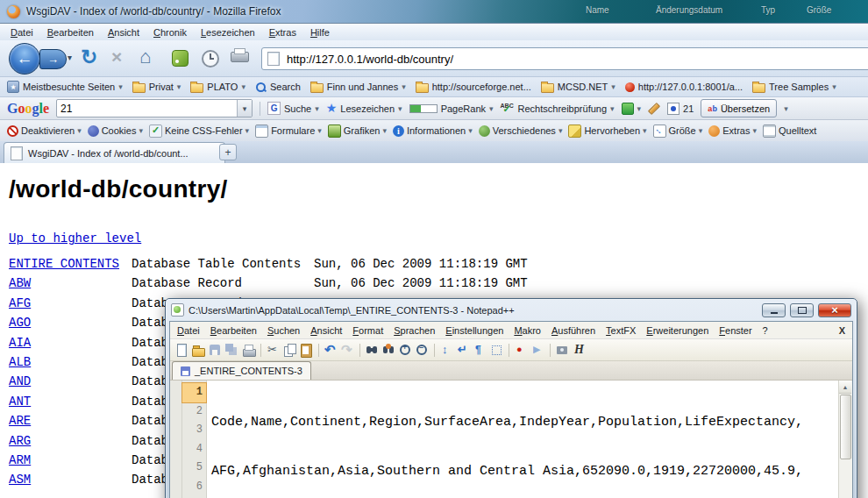 The height and width of the screenshot is (498, 868). What do you see at coordinates (358, 88) in the screenshot?
I see `bookmark-finn-und-jannes: Finn und Jannes` at bounding box center [358, 88].